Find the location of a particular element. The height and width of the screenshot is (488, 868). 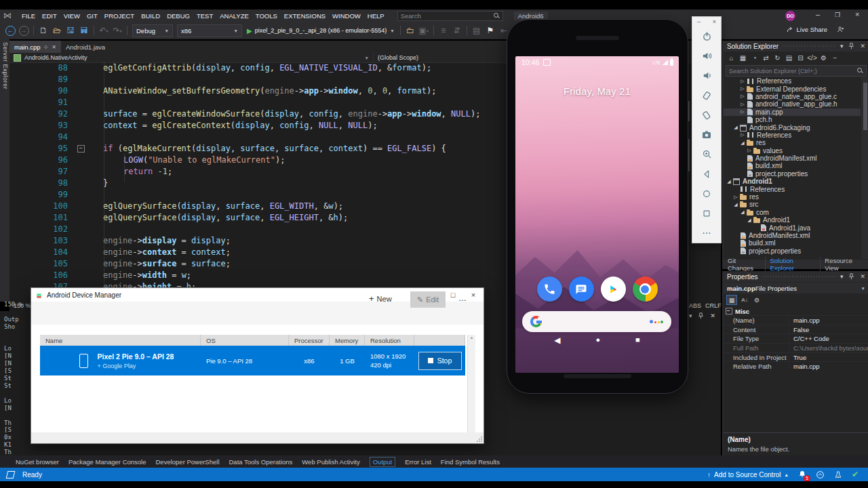

properties-icon: ⚙ is located at coordinates (823, 58).